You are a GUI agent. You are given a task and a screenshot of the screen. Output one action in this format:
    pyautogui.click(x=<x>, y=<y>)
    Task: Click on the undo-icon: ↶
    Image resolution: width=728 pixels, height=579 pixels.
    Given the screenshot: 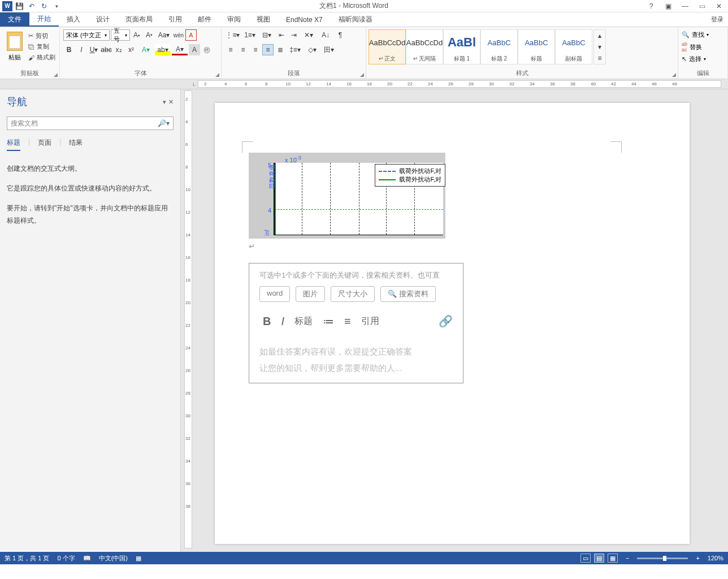 What is the action you would take?
    pyautogui.click(x=32, y=6)
    